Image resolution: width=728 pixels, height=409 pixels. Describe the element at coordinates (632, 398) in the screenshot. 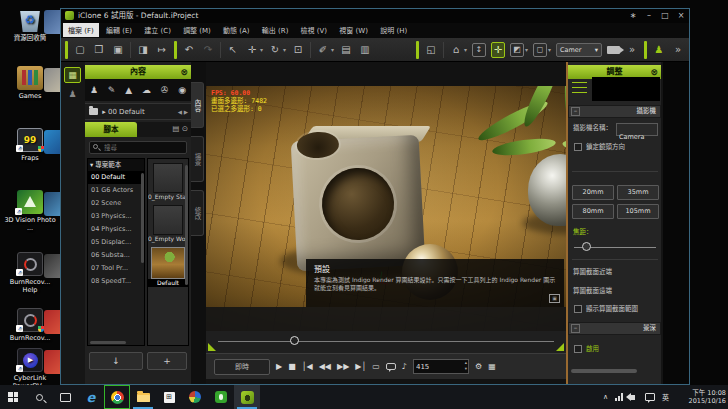

I see `volume-icon` at that location.